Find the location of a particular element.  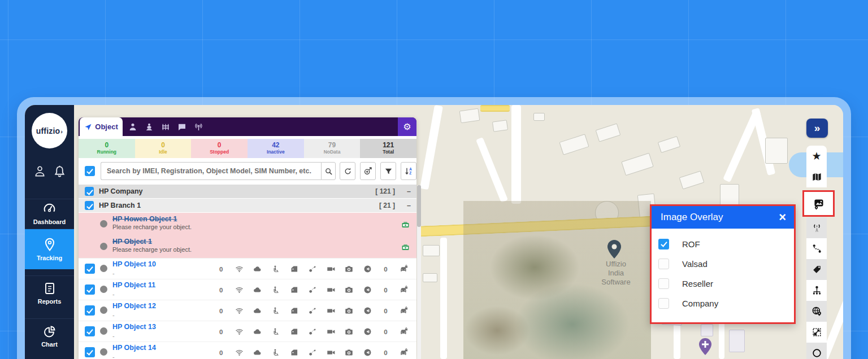

overlay-option-company: Company is located at coordinates (723, 304).